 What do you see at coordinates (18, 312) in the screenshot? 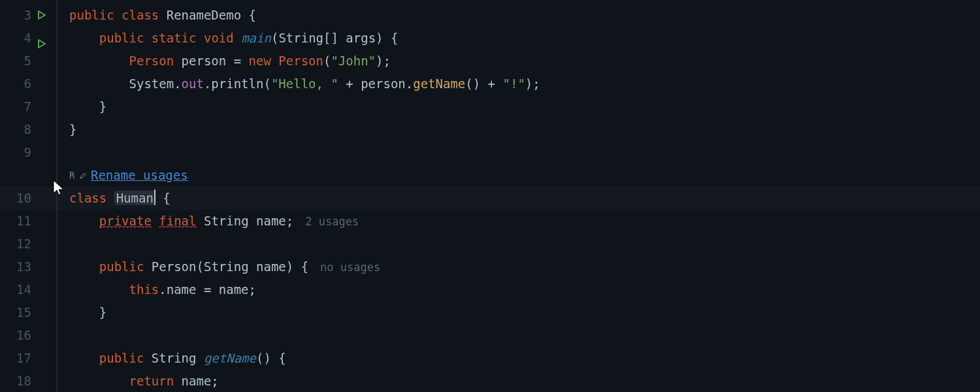
I see `line-number: 15` at bounding box center [18, 312].